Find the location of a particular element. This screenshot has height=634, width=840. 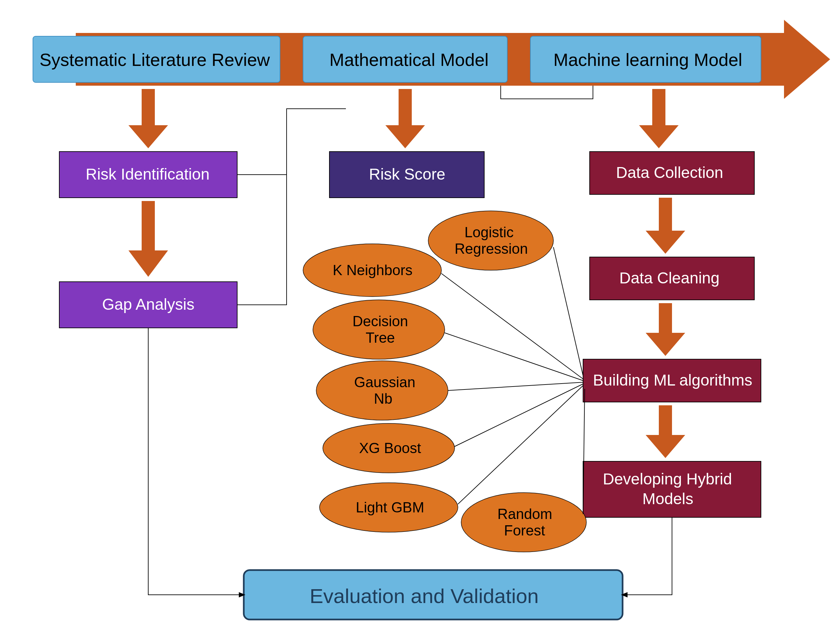

fan-lines is located at coordinates (513, 381).